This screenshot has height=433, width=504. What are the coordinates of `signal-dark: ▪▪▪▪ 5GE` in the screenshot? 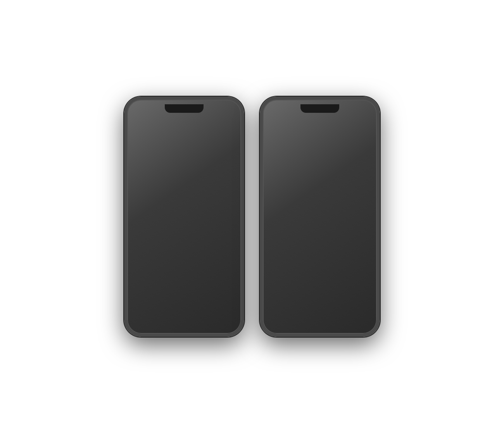 It's located at (214, 107).